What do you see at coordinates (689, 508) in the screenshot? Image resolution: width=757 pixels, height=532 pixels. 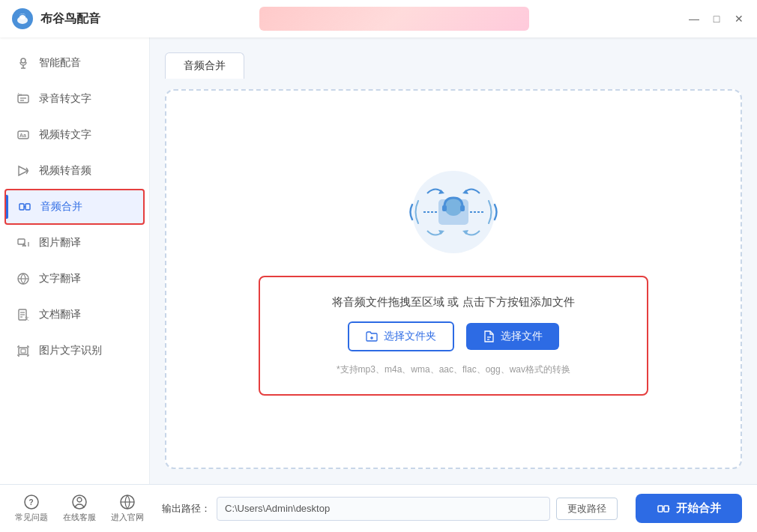 I see `start-merge-button: 开始合并` at bounding box center [689, 508].